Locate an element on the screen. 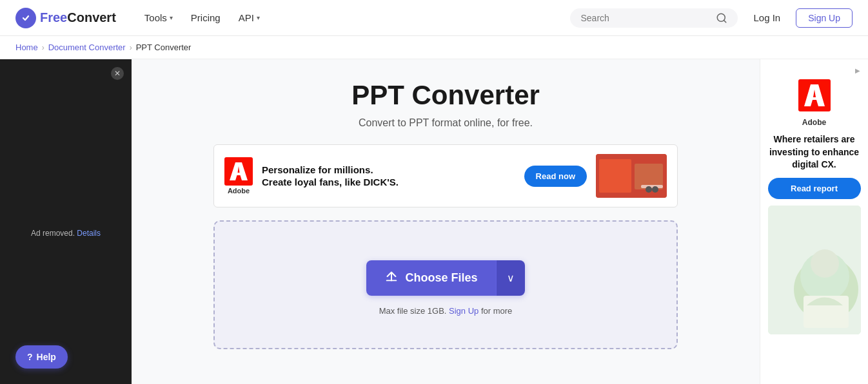  search-area: Log In Sign Up is located at coordinates (711, 18).